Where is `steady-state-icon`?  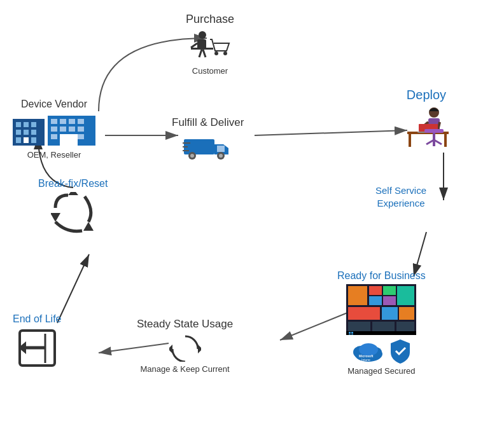
steady-state-icon is located at coordinates (185, 347).